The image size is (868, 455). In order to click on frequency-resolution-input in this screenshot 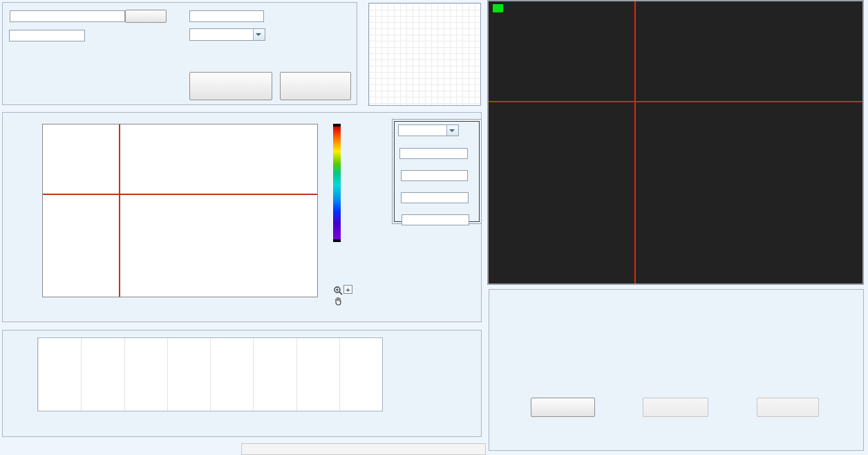, I will do `click(435, 220)`.